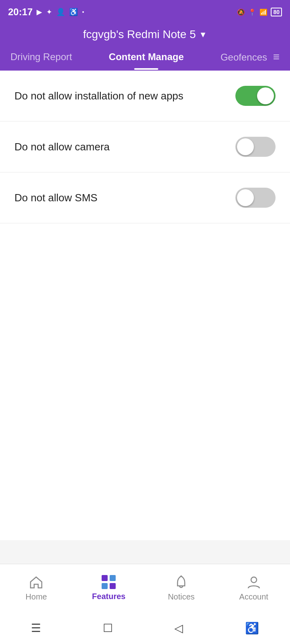  Describe the element at coordinates (145, 588) in the screenshot. I see `bottom-nav: Home Features Notices Account` at that location.